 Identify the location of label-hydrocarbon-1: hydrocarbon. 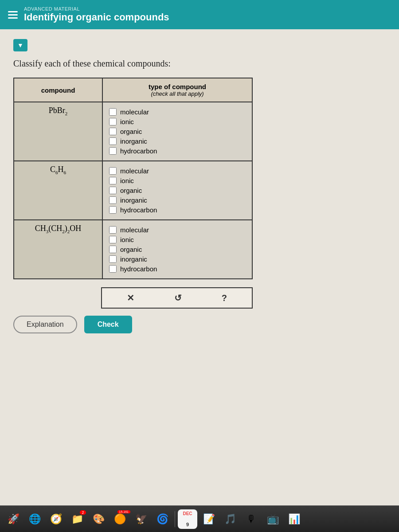
(138, 151).